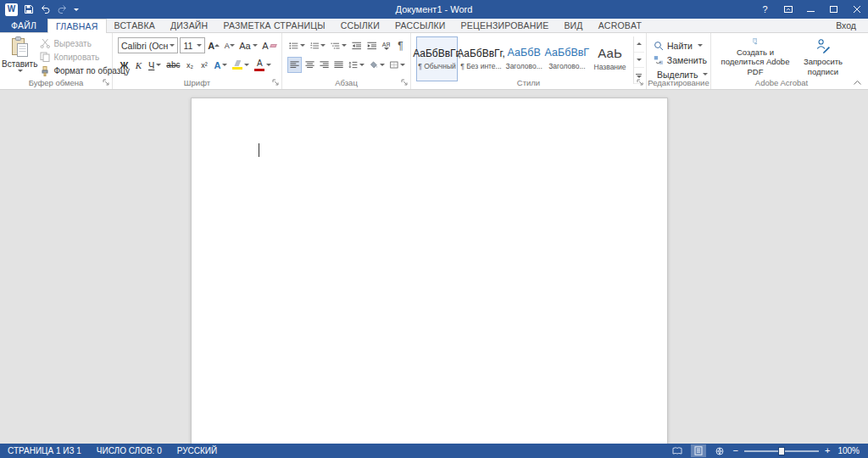  What do you see at coordinates (387, 46) in the screenshot?
I see `sort-button: АЯ` at bounding box center [387, 46].